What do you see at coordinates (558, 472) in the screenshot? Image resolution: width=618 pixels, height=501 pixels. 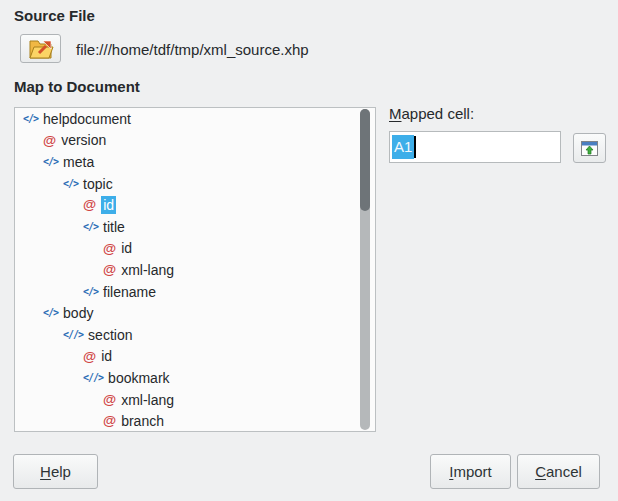 I see `cancel-button: Cancel` at bounding box center [558, 472].